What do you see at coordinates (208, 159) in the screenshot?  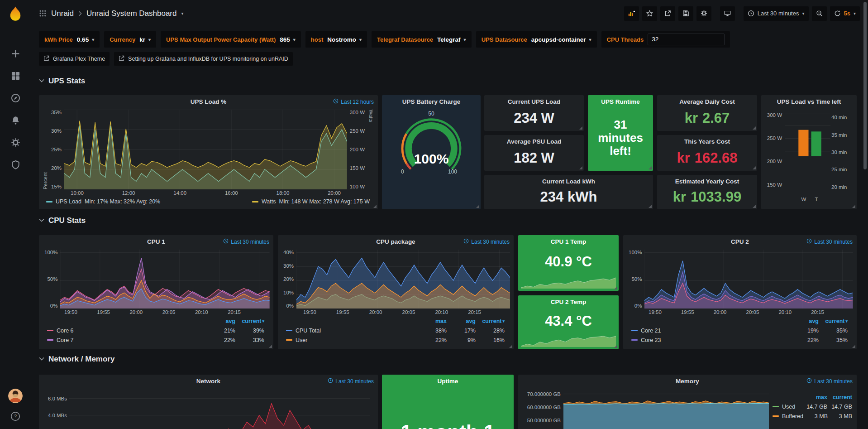 I see `graph-area: Percent 35%30%25%20%15% 300 W250 W200 W1…` at bounding box center [208, 159].